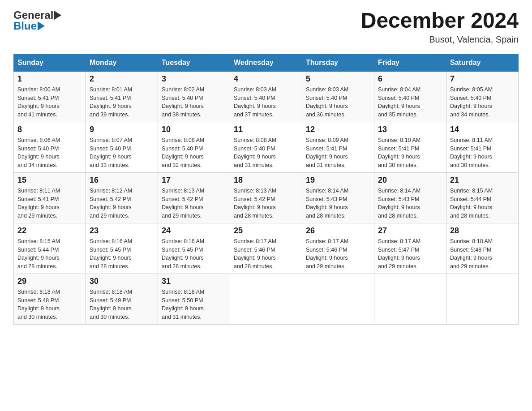 The height and width of the screenshot is (411, 532). Describe the element at coordinates (122, 304) in the screenshot. I see `day-info: Sunrise: 8:18 AMSunset: 5:49 PMDaylight:…` at that location.